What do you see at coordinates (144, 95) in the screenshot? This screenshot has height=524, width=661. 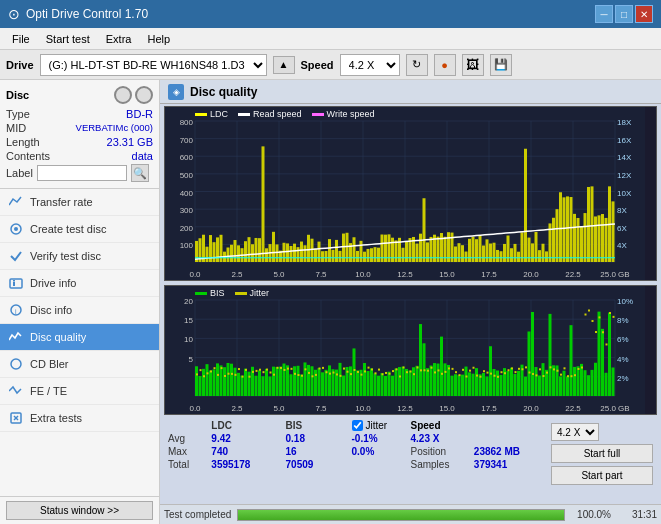 I see `disc-icon2` at bounding box center [144, 95].